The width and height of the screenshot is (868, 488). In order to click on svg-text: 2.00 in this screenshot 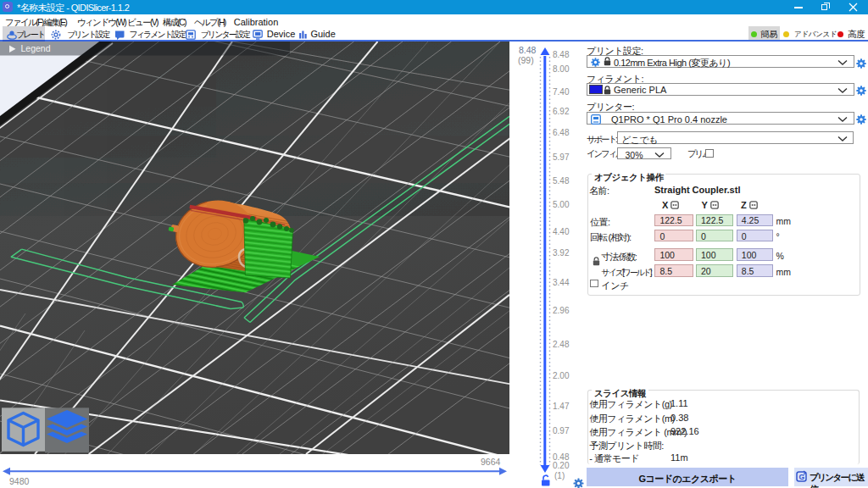, I will do `click(561, 376)`.